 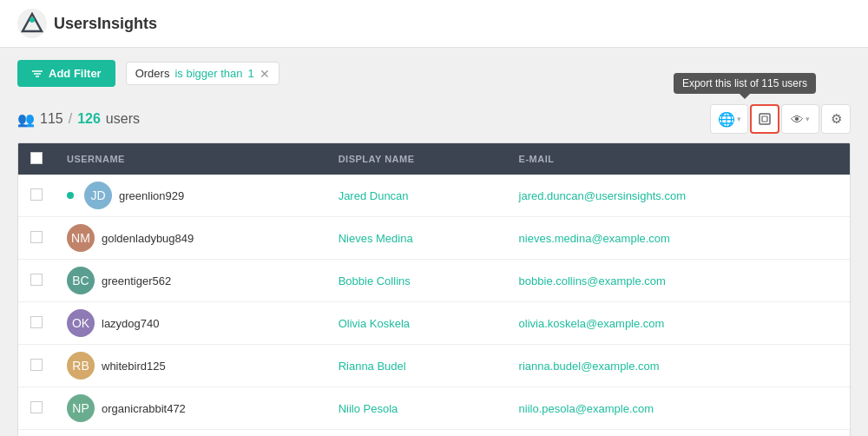 I want to click on visibility-button: 👁 ▾, so click(x=800, y=119).